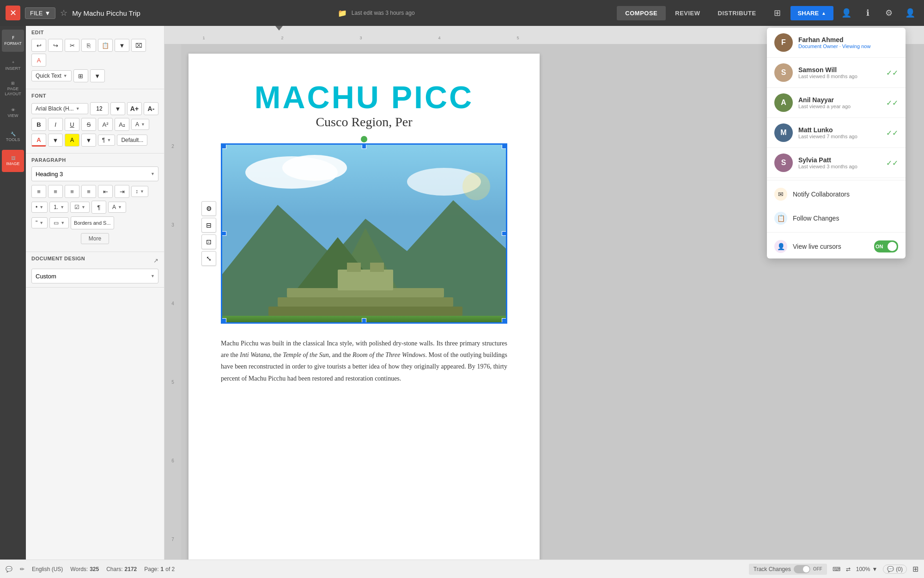 The image size is (924, 578). Describe the element at coordinates (504, 234) in the screenshot. I see `handle-mr` at that location.